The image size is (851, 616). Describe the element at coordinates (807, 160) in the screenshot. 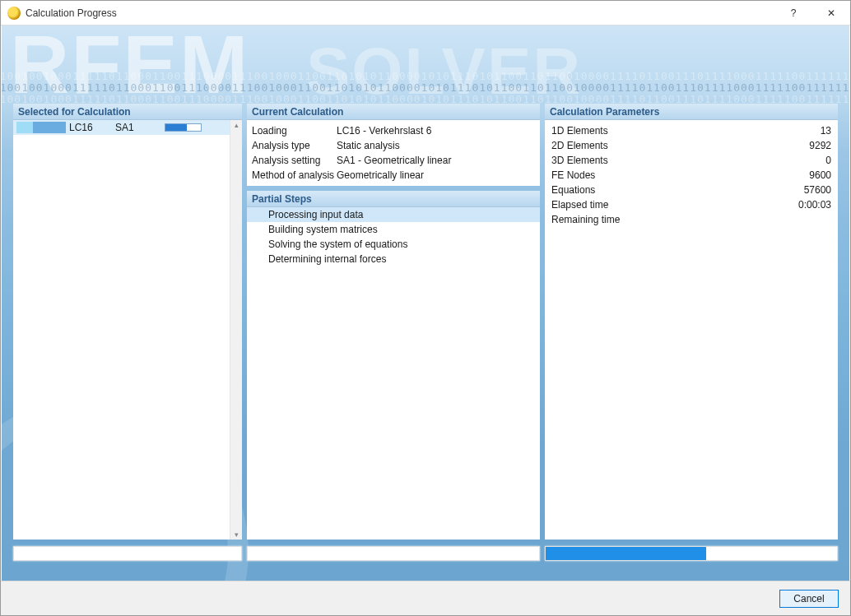

I see `param-value: 0` at that location.